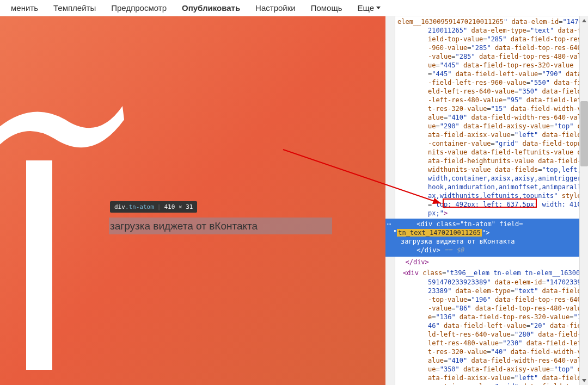 Image resolution: width=588 pixels, height=385 pixels. Describe the element at coordinates (24, 8) in the screenshot. I see `nav-item-change: менить` at that location.